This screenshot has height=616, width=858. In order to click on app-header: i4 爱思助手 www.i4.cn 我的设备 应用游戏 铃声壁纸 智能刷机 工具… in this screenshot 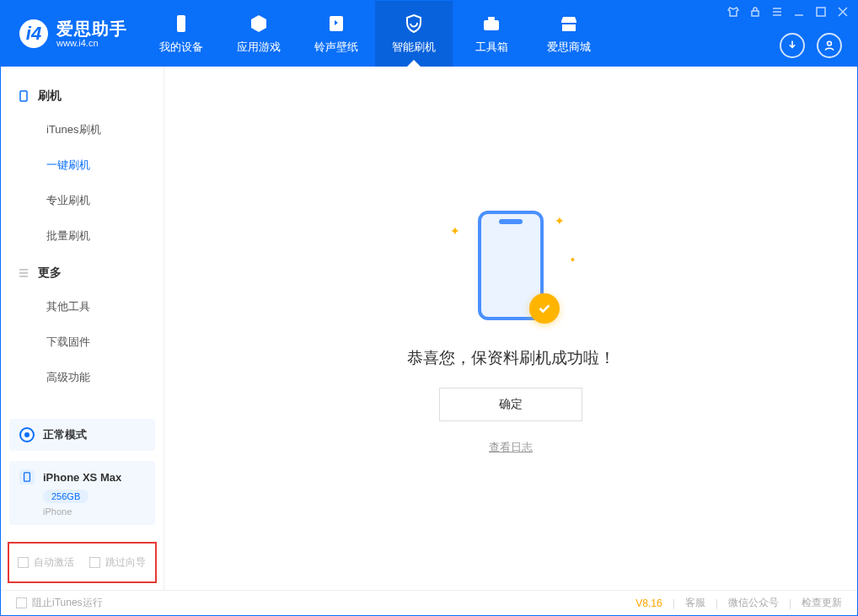, I will do `click(429, 34)`.